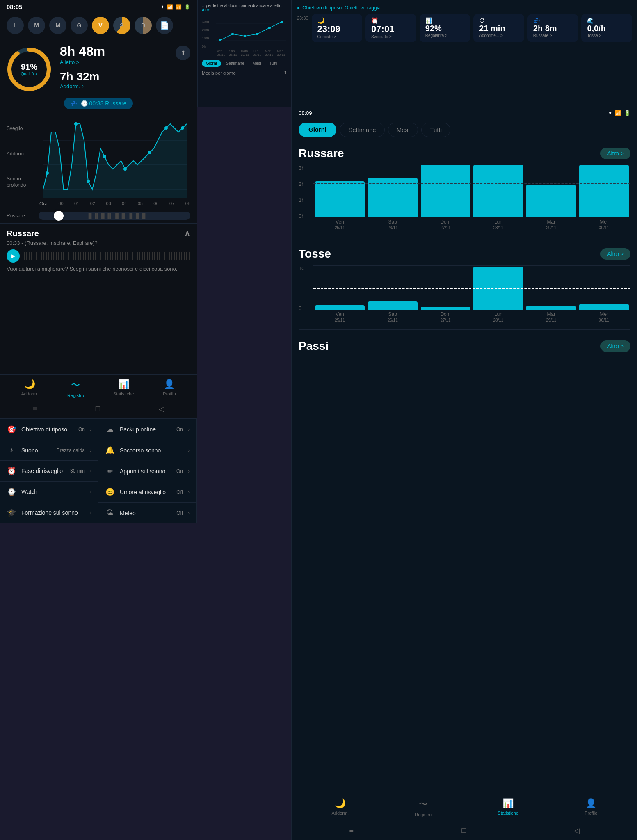 Image resolution: width=637 pixels, height=840 pixels. I want to click on backup-value: On, so click(180, 429).